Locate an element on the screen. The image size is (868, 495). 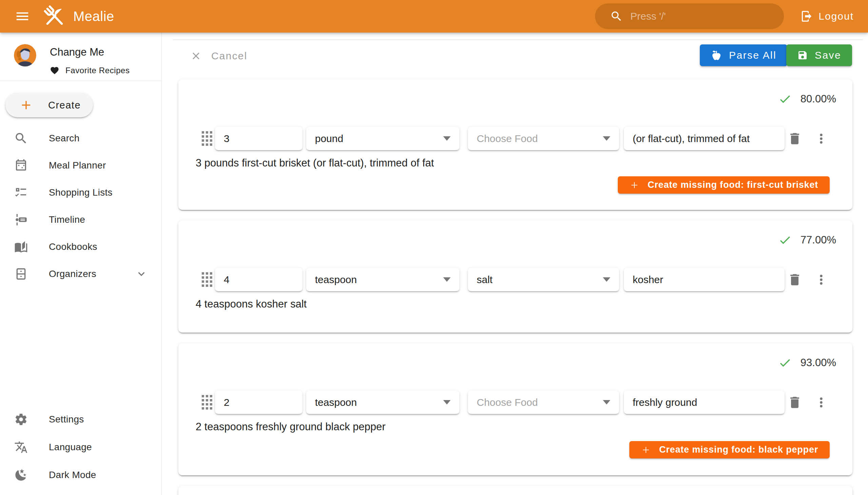
avatar-image is located at coordinates (25, 55).